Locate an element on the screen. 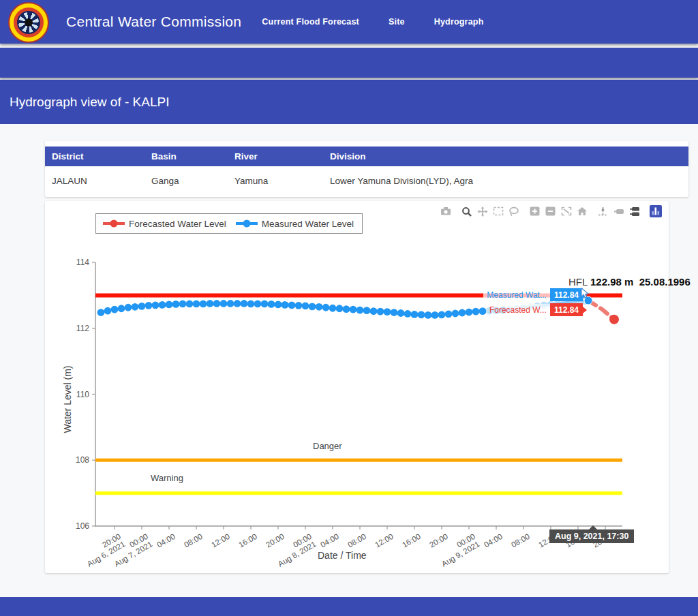 The width and height of the screenshot is (698, 616). cell-division: Lower Yamuna Division(LYD), Agra is located at coordinates (506, 181).